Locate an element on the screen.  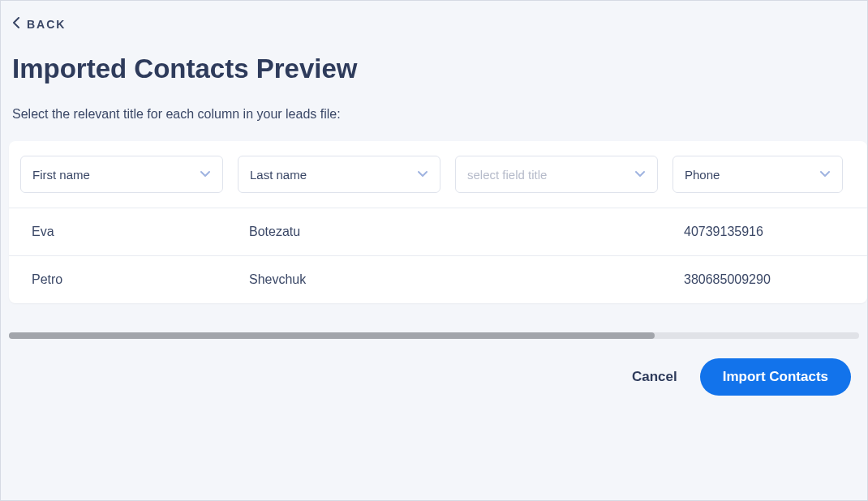
cancel-button: Cancel is located at coordinates (655, 377).